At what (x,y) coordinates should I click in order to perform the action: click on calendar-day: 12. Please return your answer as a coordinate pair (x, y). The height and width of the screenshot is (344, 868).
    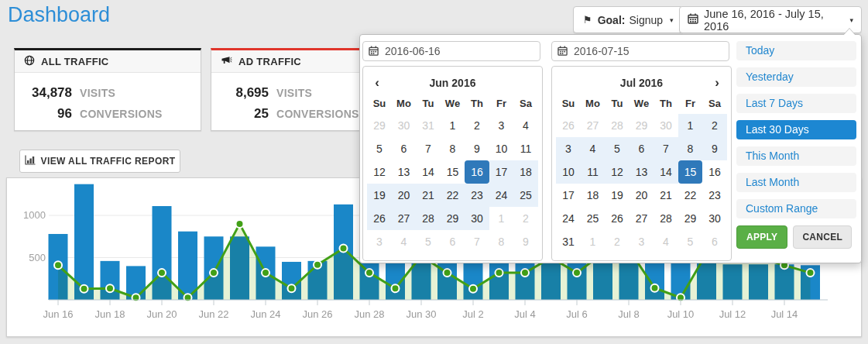
    Looking at the image, I should click on (379, 172).